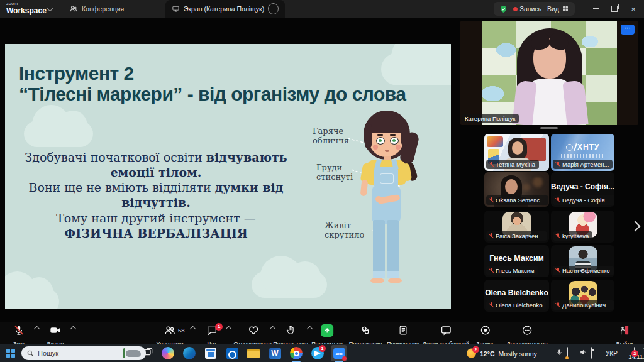  I want to click on participant-name: Oksana Semenc..., so click(520, 200).